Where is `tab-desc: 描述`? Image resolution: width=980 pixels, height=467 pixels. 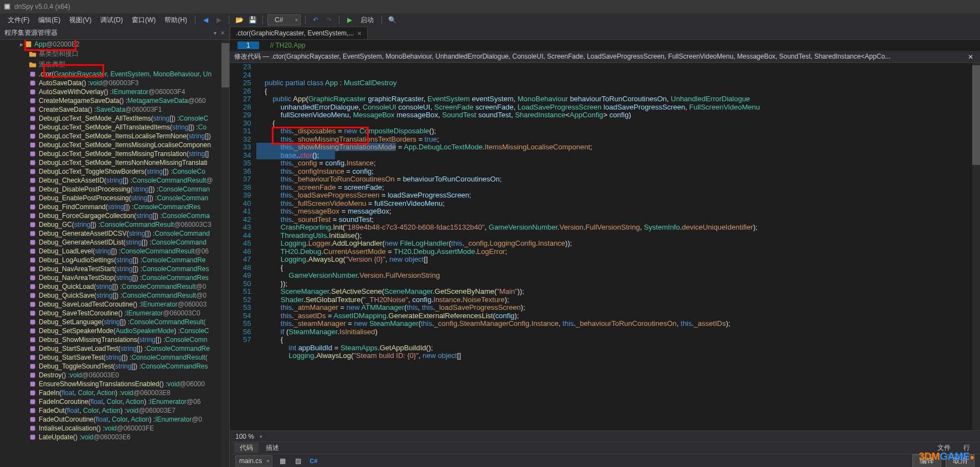 tab-desc: 描述 is located at coordinates (272, 448).